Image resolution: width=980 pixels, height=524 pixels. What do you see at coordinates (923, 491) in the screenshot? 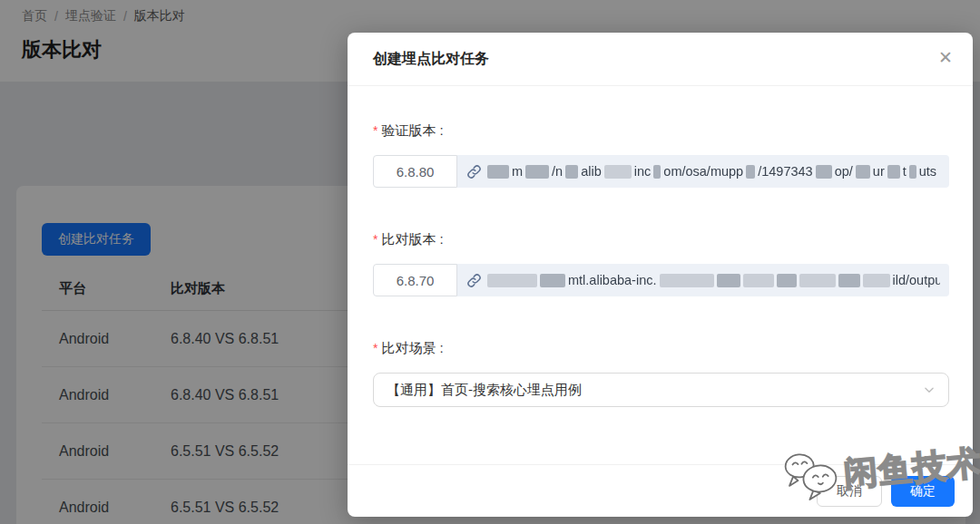
I see `confirm-button: 确定` at bounding box center [923, 491].